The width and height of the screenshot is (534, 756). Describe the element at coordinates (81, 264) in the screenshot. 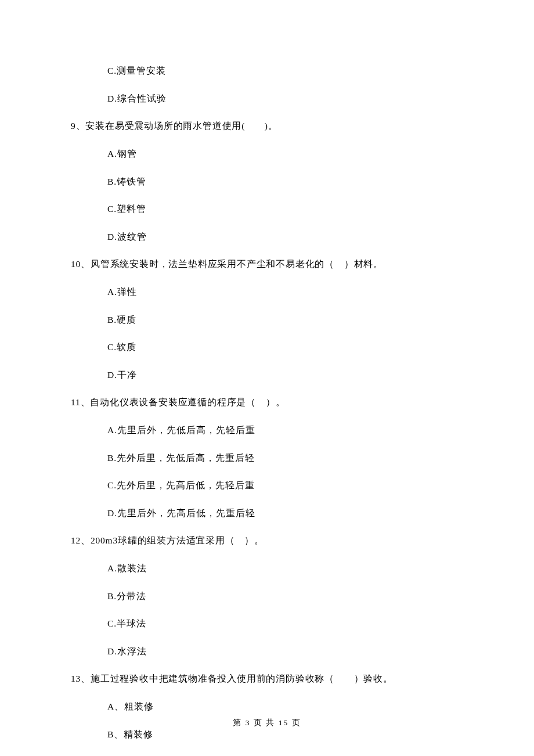

I see `question-number: 10、` at that location.